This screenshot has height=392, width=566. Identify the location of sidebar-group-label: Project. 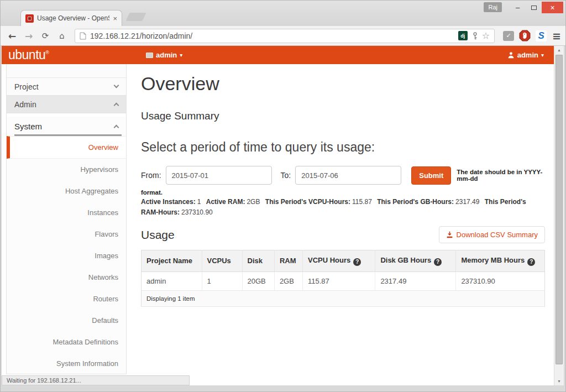
(27, 87).